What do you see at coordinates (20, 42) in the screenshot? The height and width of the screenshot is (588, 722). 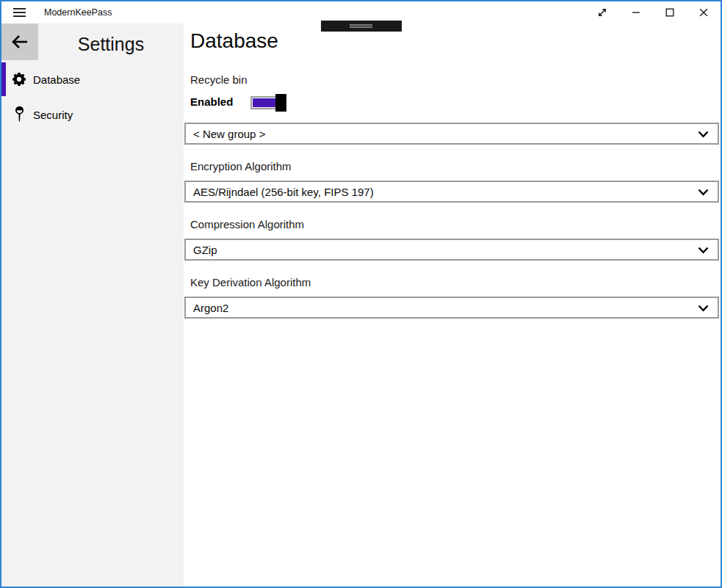 I see `back-button` at bounding box center [20, 42].